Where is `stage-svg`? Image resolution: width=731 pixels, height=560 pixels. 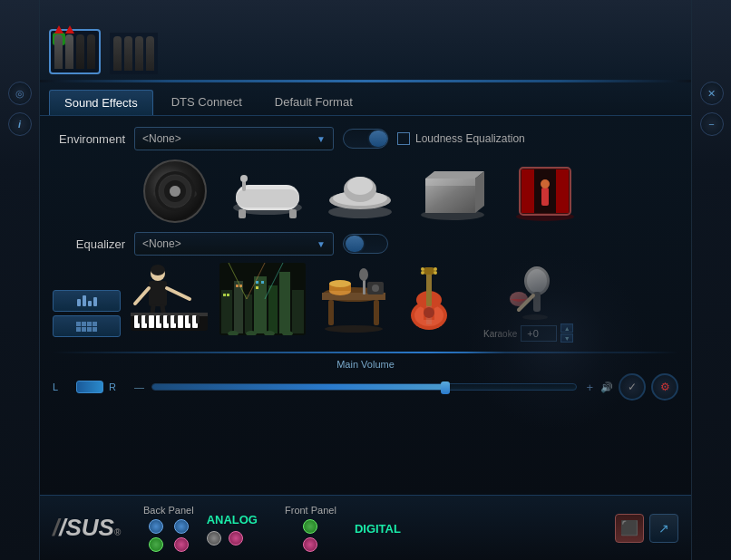
stage-svg is located at coordinates (354, 299).